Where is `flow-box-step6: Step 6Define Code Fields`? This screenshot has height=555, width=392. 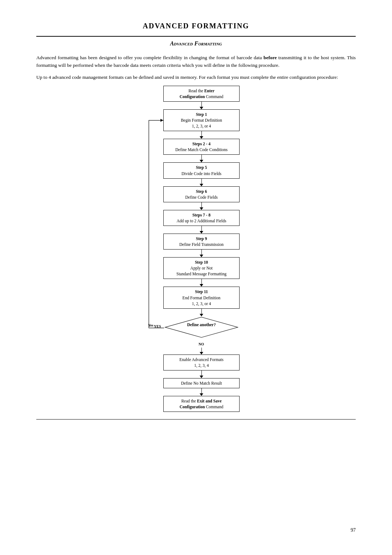
flow-box-step6: Step 6Define Code Fields is located at coordinates (201, 194).